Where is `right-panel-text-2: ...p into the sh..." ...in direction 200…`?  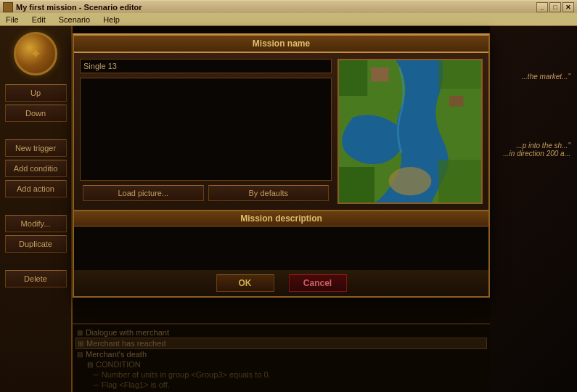
right-panel-text-2: ...p into the sh..." ...in direction 200… is located at coordinates (537, 150).